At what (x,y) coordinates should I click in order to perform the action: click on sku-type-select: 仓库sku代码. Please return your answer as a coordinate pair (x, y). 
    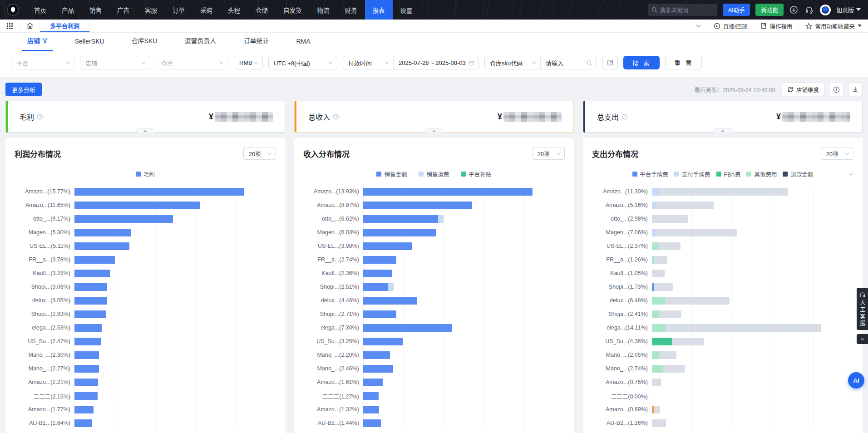
    Looking at the image, I should click on (513, 63).